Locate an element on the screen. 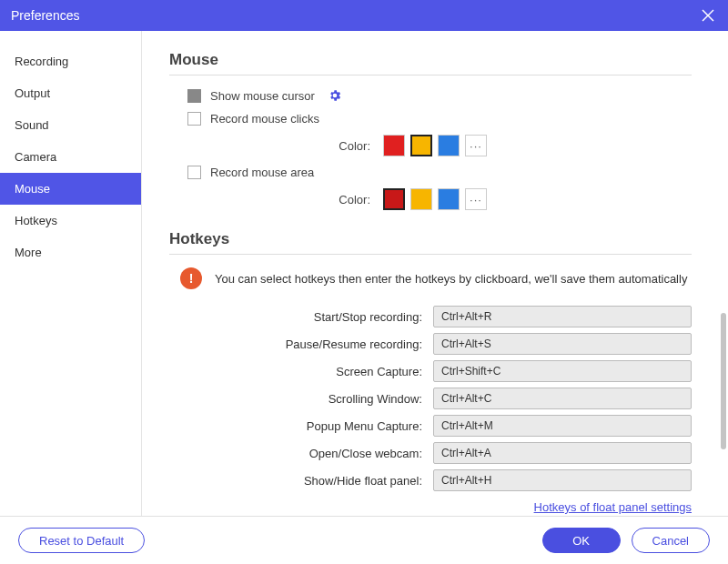  hotkey-label: Show/Hide float panel: is located at coordinates (301, 480).